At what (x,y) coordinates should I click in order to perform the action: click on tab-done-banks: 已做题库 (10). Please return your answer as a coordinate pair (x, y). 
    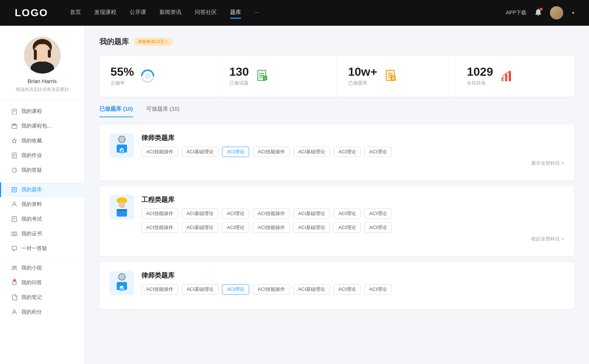
    Looking at the image, I should click on (116, 111).